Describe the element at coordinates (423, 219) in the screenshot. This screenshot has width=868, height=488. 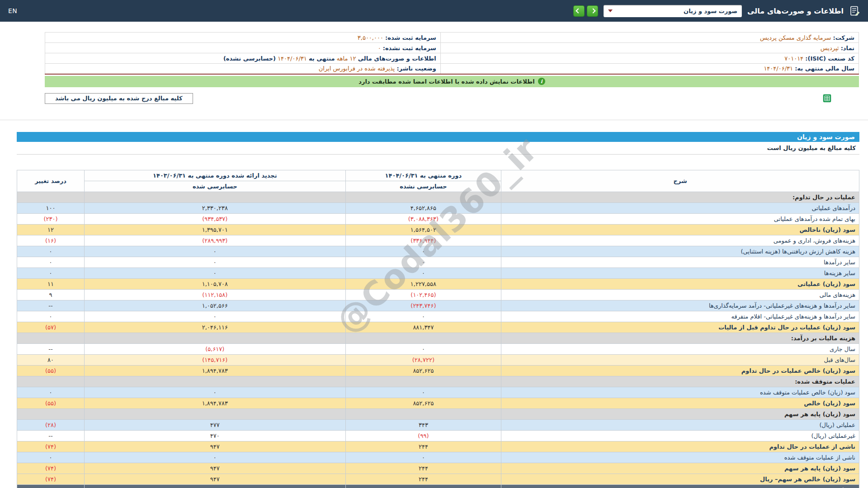
I see `row-value-current: (۳,۰۸۸,۳۶۳)` at that location.